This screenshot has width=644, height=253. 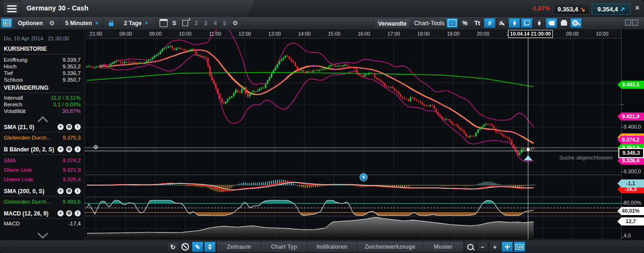 I want to click on chart-settings-button: ⚙✎, so click(x=576, y=23).